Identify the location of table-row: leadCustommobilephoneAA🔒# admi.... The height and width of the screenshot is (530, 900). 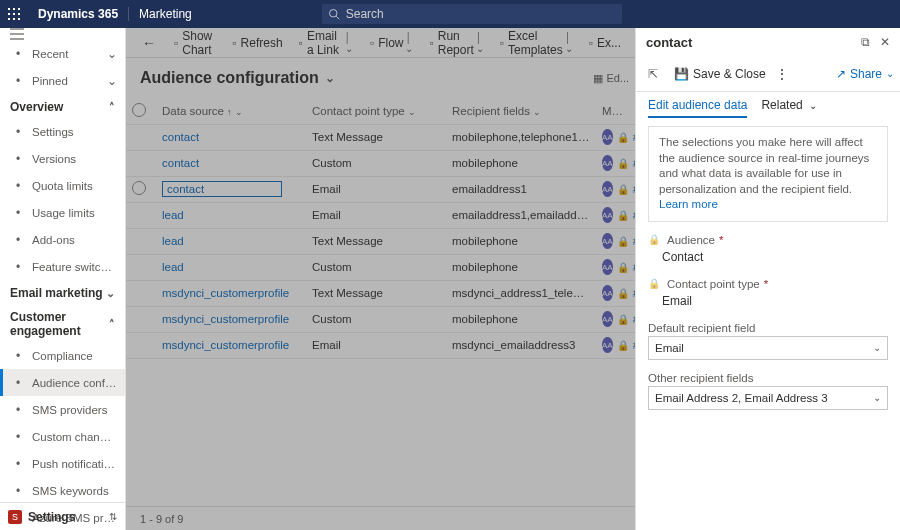
(380, 267).